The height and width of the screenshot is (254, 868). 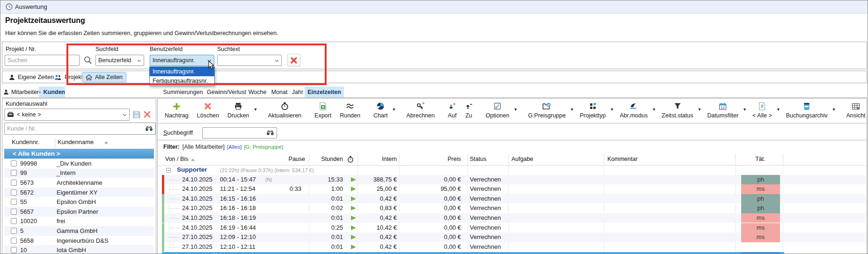 What do you see at coordinates (79, 182) in the screenshot?
I see `customer-row: 5673Architektenname` at bounding box center [79, 182].